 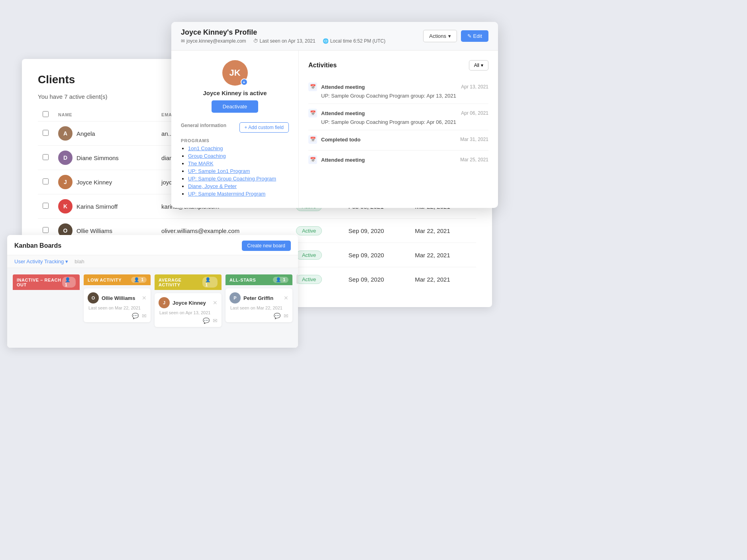 I want to click on program-link: The MARK, so click(x=201, y=163).